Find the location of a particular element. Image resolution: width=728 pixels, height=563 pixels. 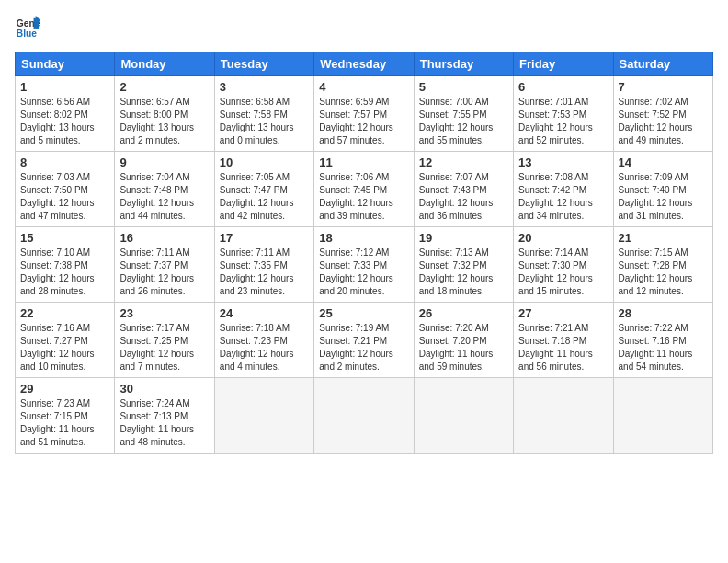

day-number: 30 is located at coordinates (164, 388).